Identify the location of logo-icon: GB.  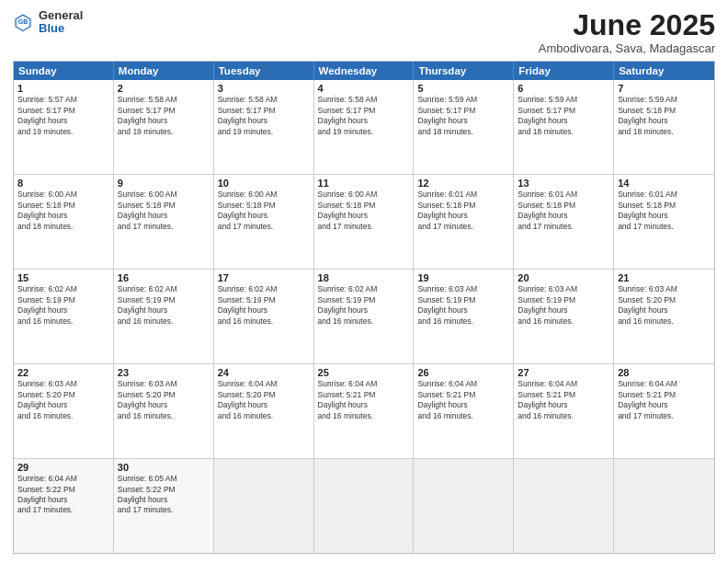
(23, 22).